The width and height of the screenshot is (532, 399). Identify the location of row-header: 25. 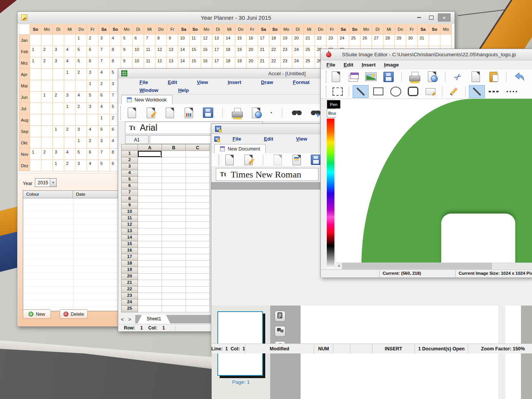
(130, 309).